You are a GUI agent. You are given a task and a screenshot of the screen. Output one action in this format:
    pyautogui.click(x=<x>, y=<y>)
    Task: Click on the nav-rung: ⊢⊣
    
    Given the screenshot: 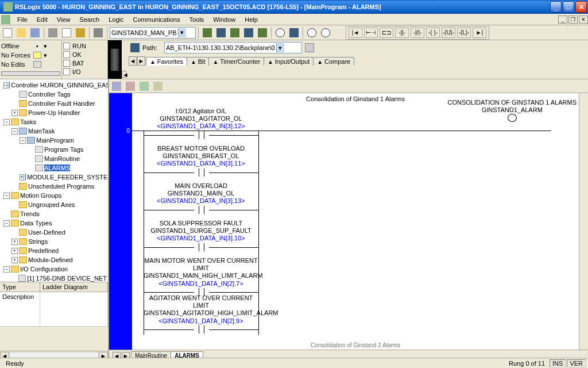 What is the action you would take?
    pyautogui.click(x=371, y=33)
    